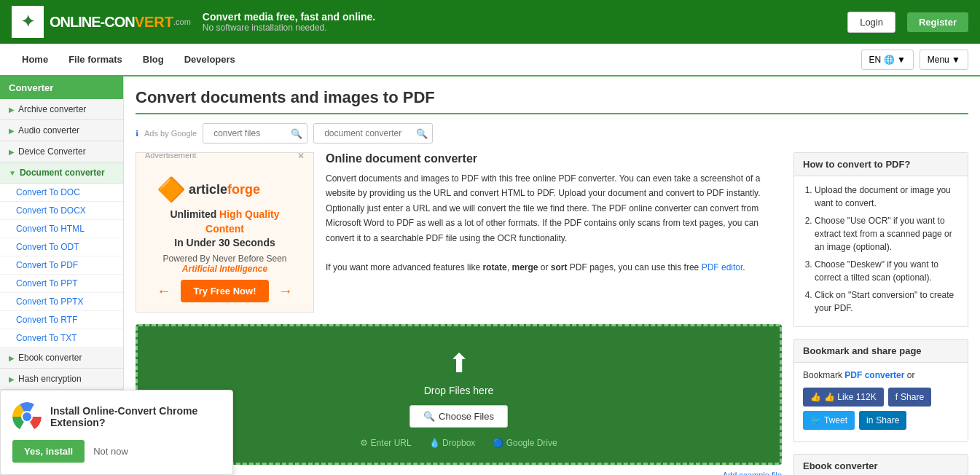 The width and height of the screenshot is (980, 475). Describe the element at coordinates (101, 22) in the screenshot. I see `logo-area: ✦ ONLINE-CONVERT.com` at that location.